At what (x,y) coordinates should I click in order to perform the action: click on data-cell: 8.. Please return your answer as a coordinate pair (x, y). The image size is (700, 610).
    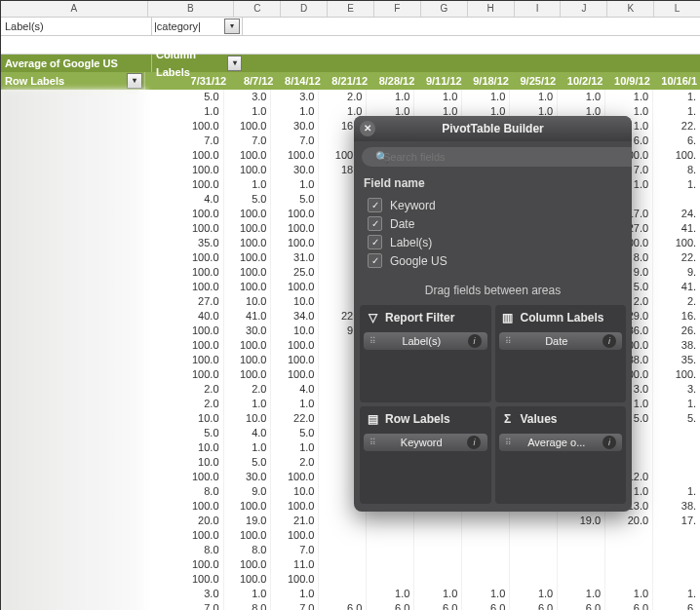
    Looking at the image, I should click on (677, 170).